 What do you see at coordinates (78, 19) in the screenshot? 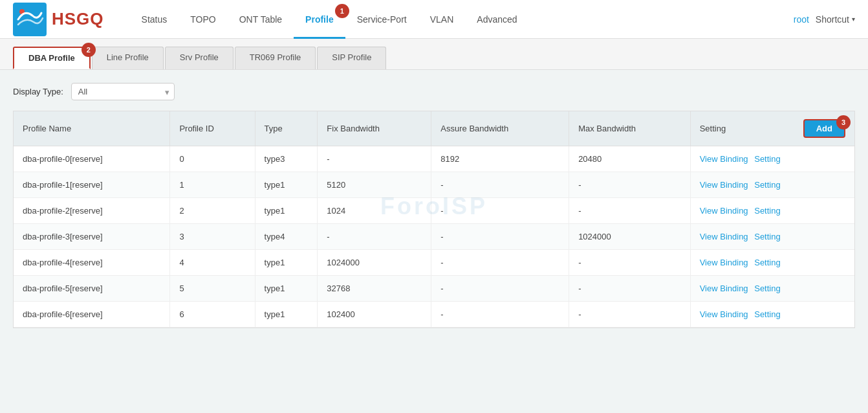
I see `app-title: HSGQ` at bounding box center [78, 19].